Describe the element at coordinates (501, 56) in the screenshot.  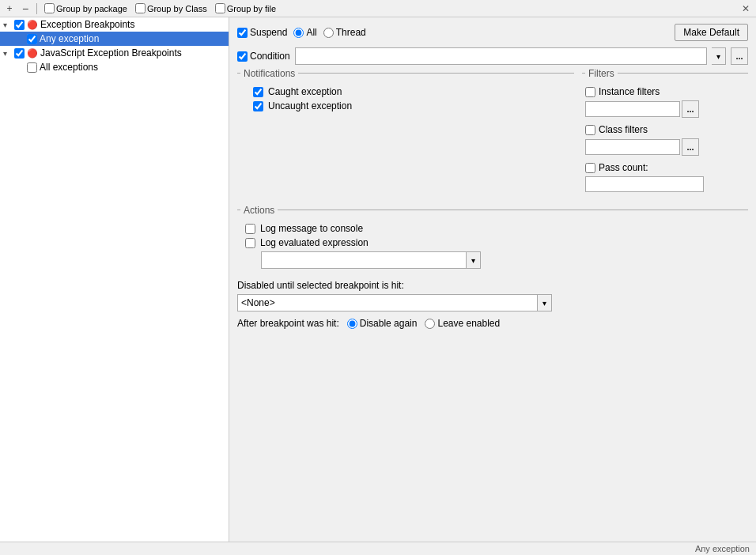
I see `condition-input` at that location.